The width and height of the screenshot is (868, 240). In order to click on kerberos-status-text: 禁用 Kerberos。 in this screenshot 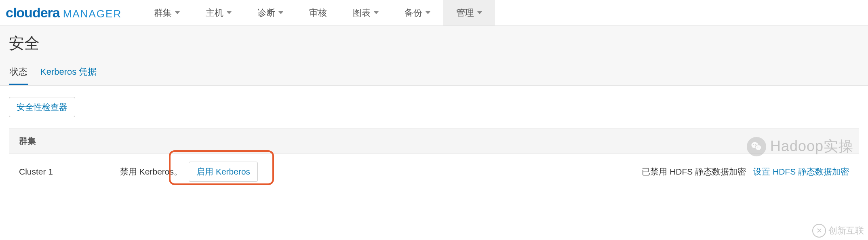, I will do `click(151, 172)`.